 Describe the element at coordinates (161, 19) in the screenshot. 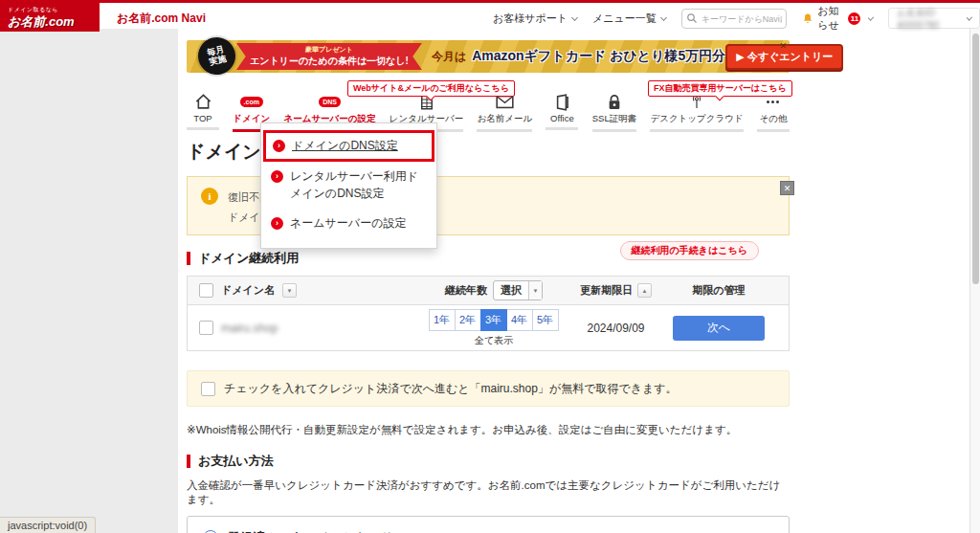

I see `navi-title: お名前.com Navi` at that location.